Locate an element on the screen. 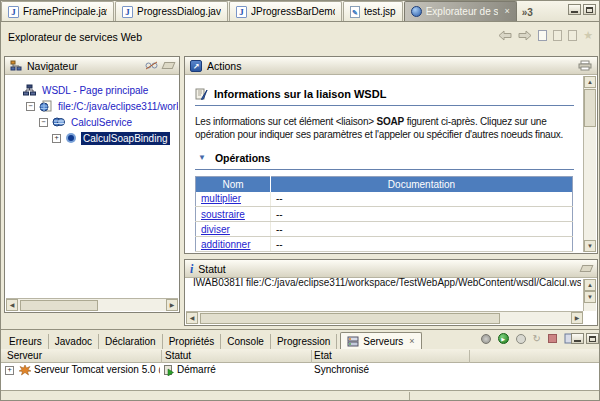  editor-tab-label: JProgressBarDemo.... is located at coordinates (293, 12).